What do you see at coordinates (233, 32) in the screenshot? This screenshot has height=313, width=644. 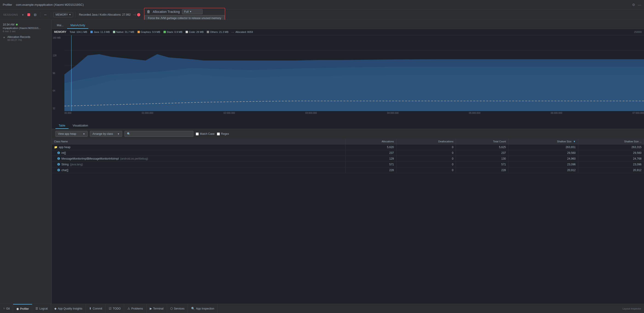 I see `allocated-dash: - -` at bounding box center [233, 32].